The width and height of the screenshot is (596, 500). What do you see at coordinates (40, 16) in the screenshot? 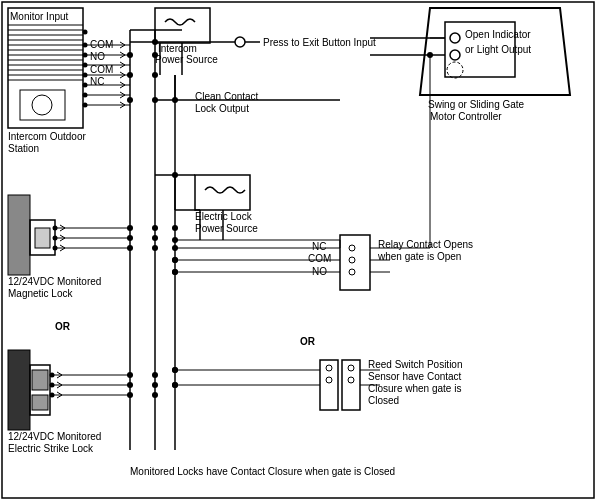
I see `monitor-input-label: Monitor Input` at bounding box center [40, 16].